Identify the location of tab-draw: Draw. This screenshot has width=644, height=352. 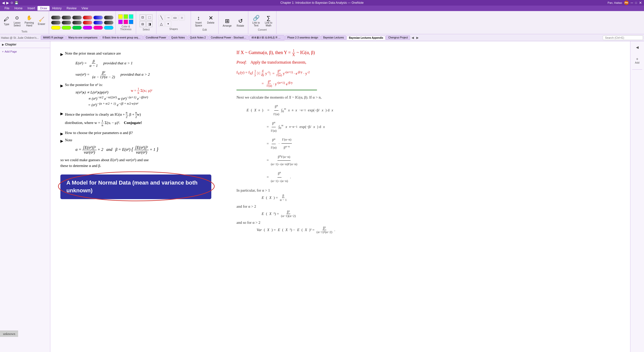
(44, 8).